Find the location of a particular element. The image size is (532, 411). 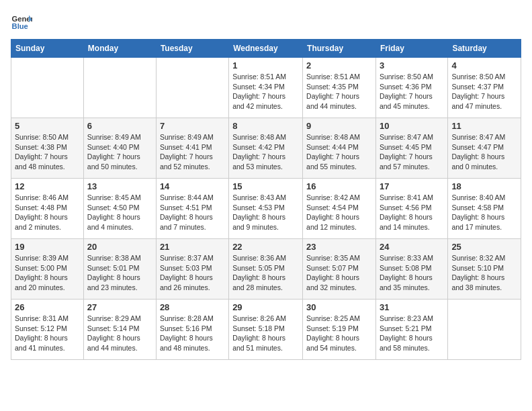

day-info: Sunrise: 8:26 AM Sunset: 5:18 PM Dayligh… is located at coordinates (266, 333).